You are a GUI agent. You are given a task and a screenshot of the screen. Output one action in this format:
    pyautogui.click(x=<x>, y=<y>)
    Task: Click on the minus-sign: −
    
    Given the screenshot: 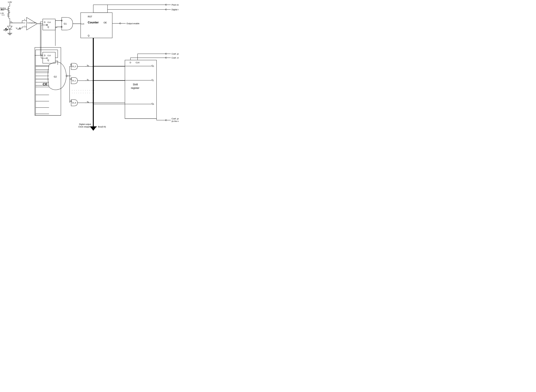 What is the action you would take?
    pyautogui.click(x=25, y=26)
    